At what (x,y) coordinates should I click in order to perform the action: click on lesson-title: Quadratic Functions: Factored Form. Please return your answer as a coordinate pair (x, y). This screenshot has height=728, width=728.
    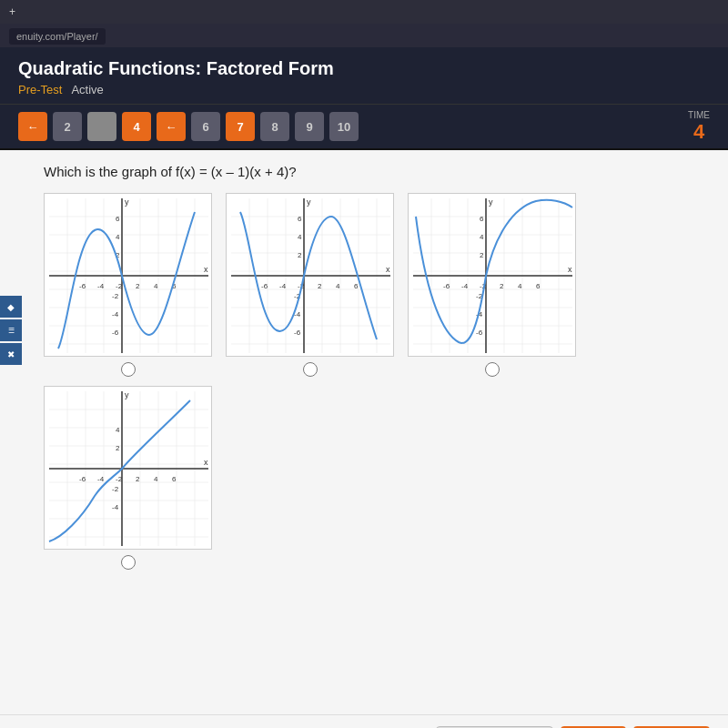
    Looking at the image, I should click on (364, 69).